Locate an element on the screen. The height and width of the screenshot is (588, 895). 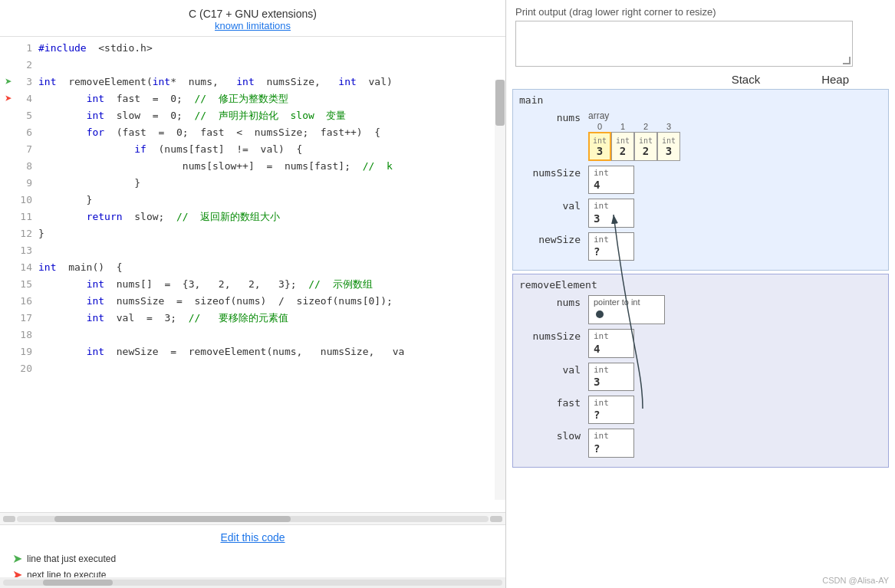
line-code-9: } is located at coordinates (268, 183).